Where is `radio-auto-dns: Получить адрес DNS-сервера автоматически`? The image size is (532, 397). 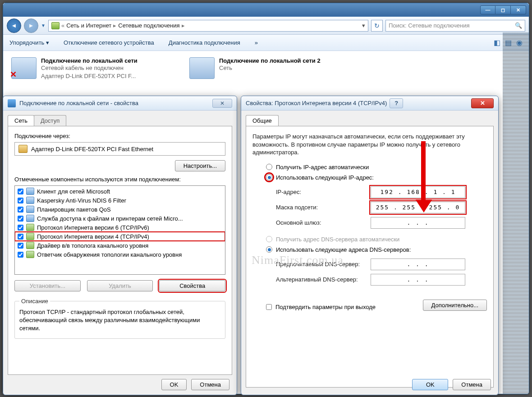 radio-auto-dns: Получить адрес DNS-сервера автоматически is located at coordinates (370, 239).